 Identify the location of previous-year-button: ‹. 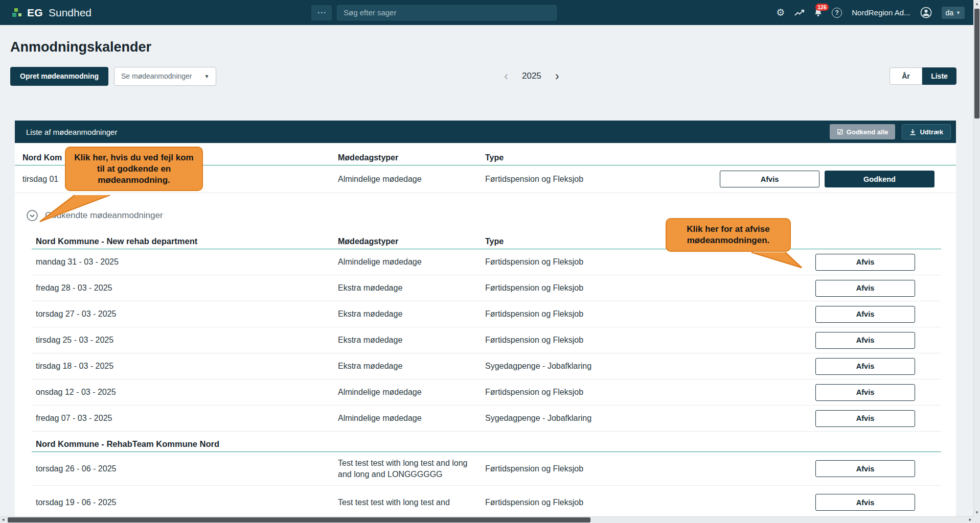
(506, 76).